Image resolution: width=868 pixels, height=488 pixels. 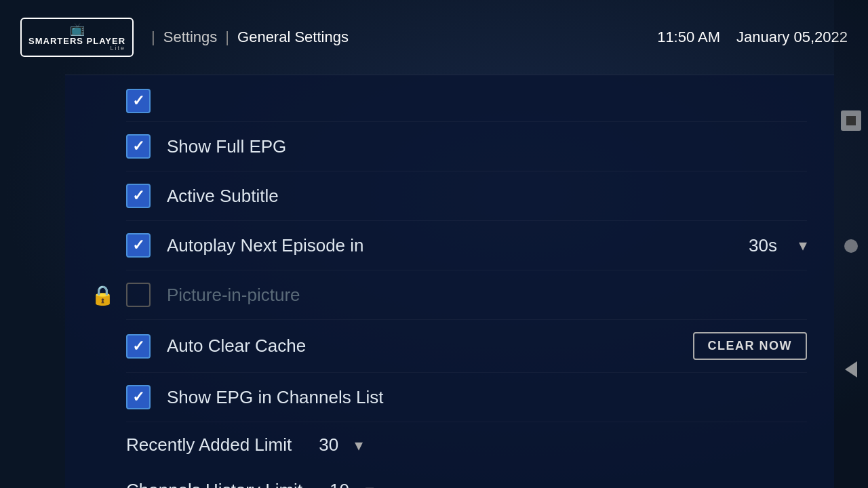 I want to click on show-full-epg-checkbox: ✓, so click(x=138, y=146).